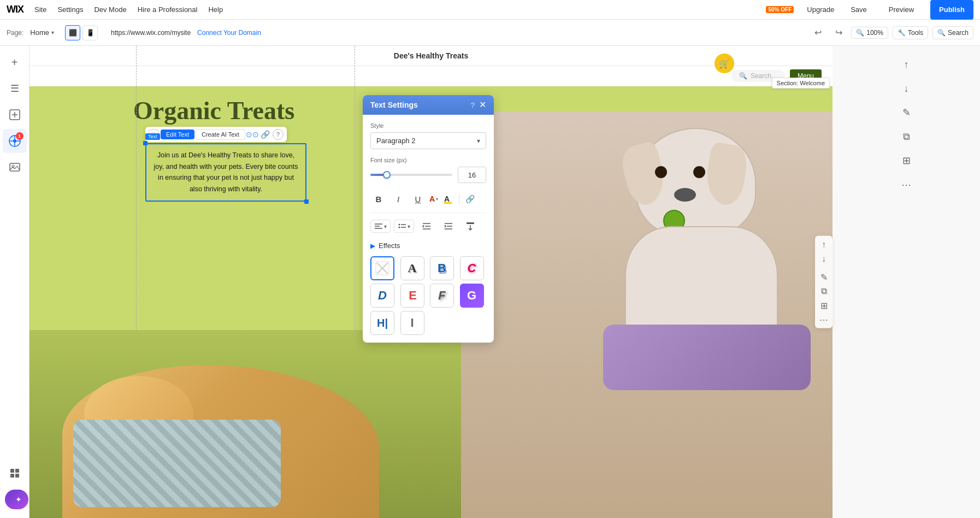 The height and width of the screenshot is (518, 980). I want to click on desktop-view-button: ⬛, so click(73, 33).